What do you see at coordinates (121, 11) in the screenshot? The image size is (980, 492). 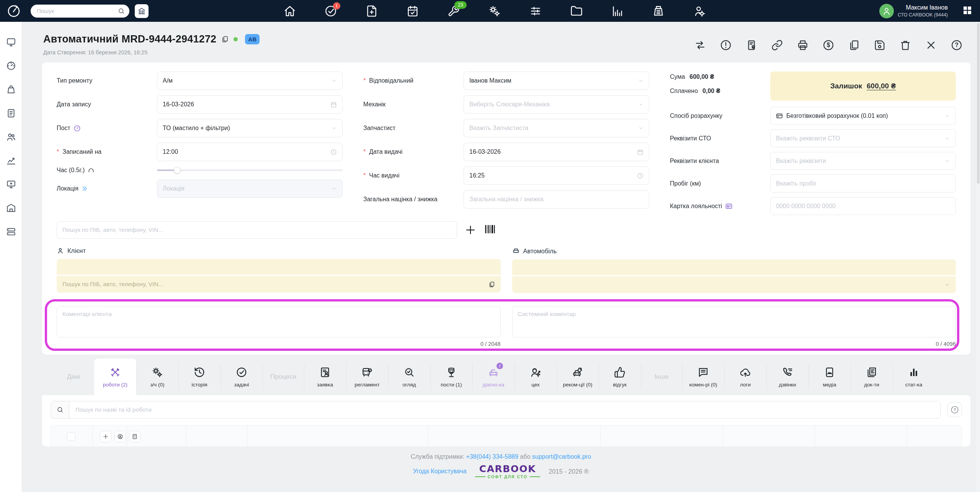 I see `search-icon` at bounding box center [121, 11].